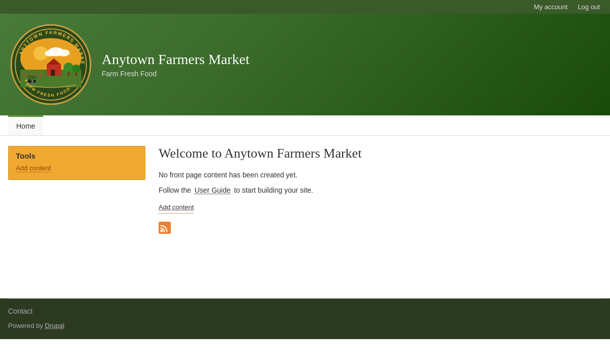  Describe the element at coordinates (176, 208) in the screenshot. I see `add-content-link: Add content` at that location.